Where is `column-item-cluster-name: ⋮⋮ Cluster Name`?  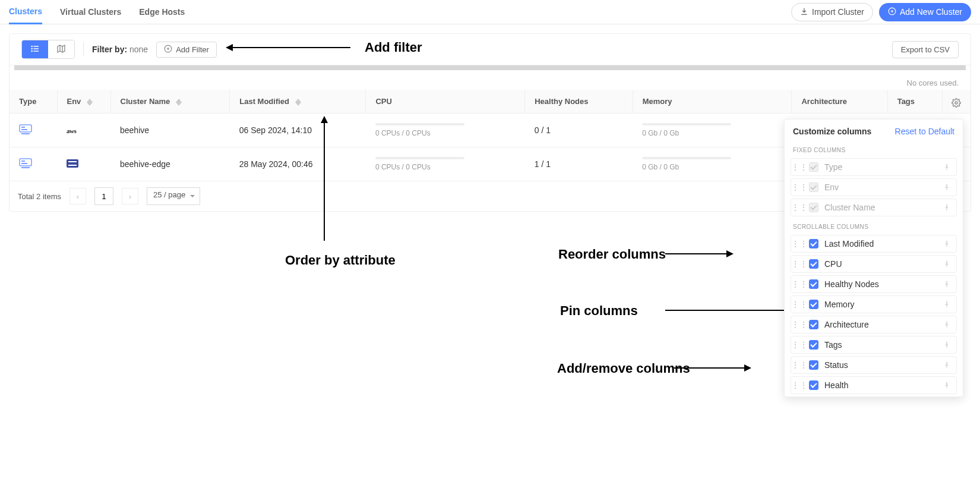
column-item-cluster-name: ⋮⋮ Cluster Name is located at coordinates (874, 207).